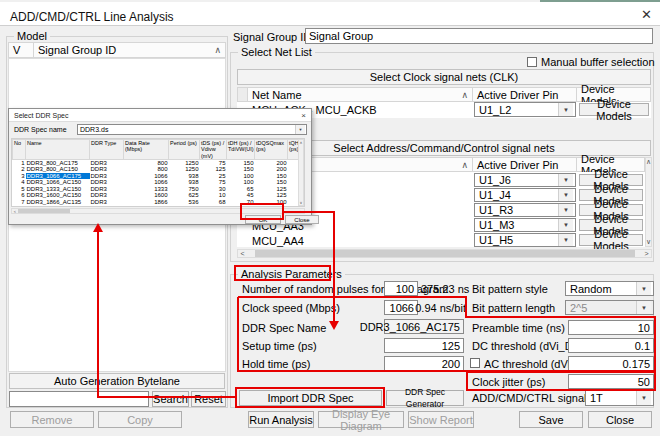 The width and height of the screenshot is (660, 436). I want to click on popup-close-button: Close, so click(302, 220).